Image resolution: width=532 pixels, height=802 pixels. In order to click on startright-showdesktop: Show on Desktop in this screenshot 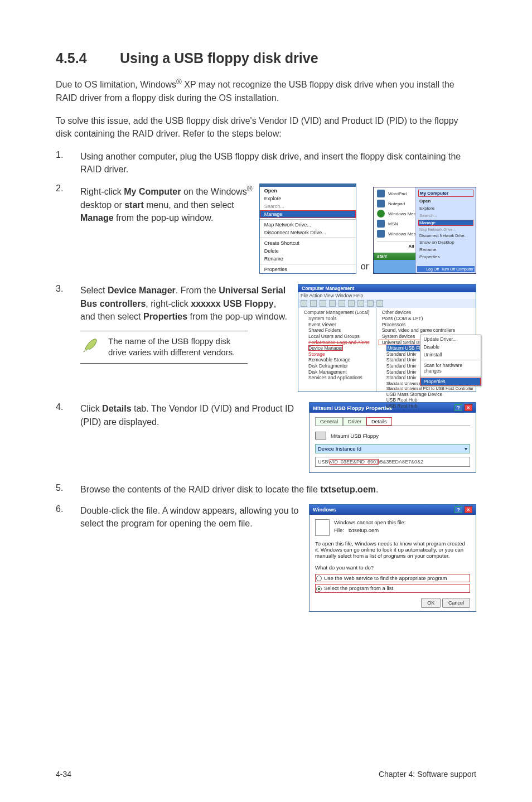, I will do `click(446, 242)`.